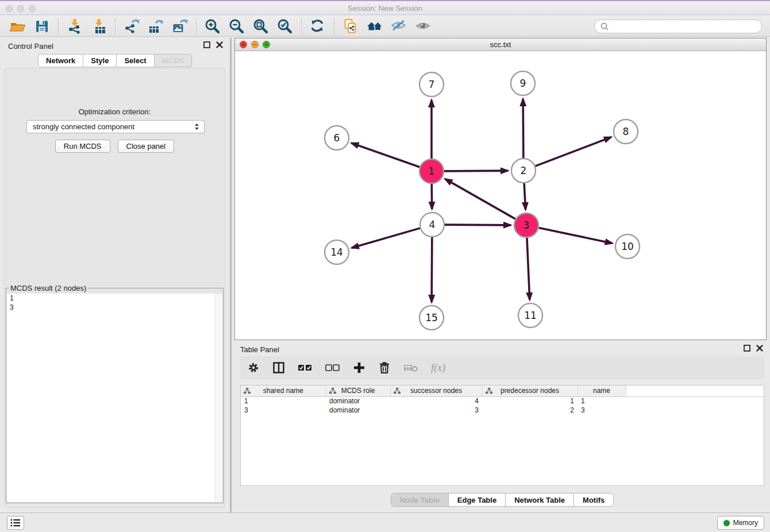 The width and height of the screenshot is (770, 532). Describe the element at coordinates (156, 26) in the screenshot. I see `export-table-icon` at that location.